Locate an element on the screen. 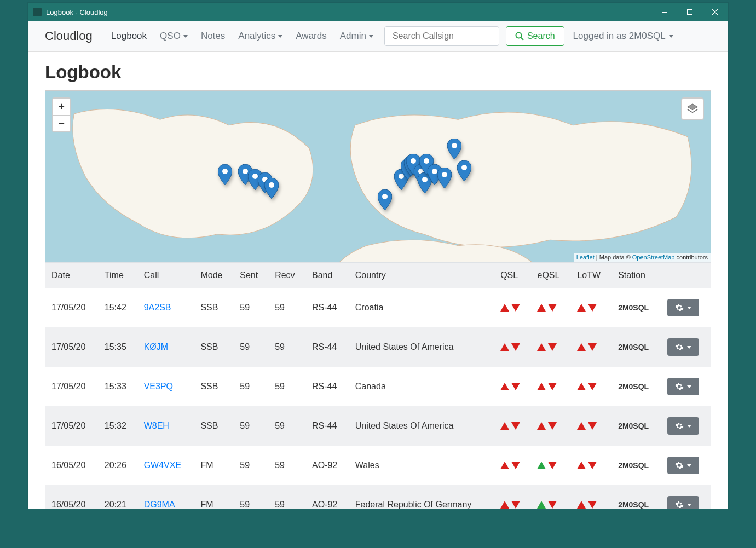 This screenshot has height=548, width=756. nav-qso-label: QSO is located at coordinates (170, 36).